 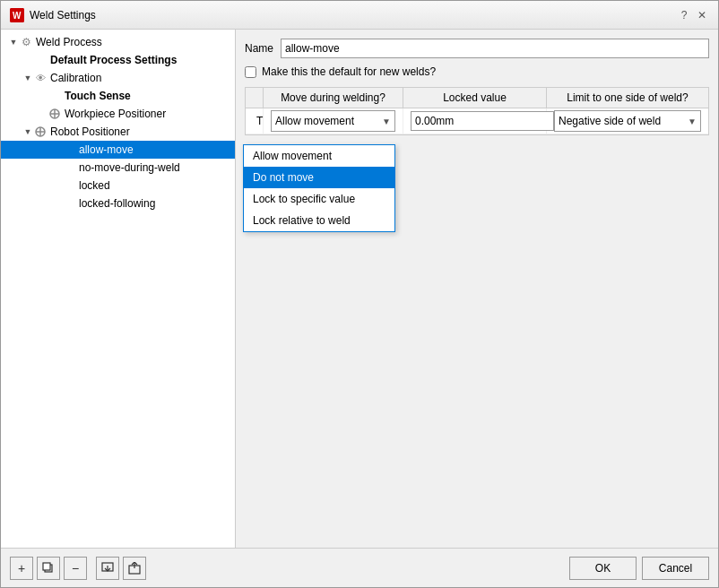 I want to click on title-buttons: ? ✕, so click(x=693, y=15).